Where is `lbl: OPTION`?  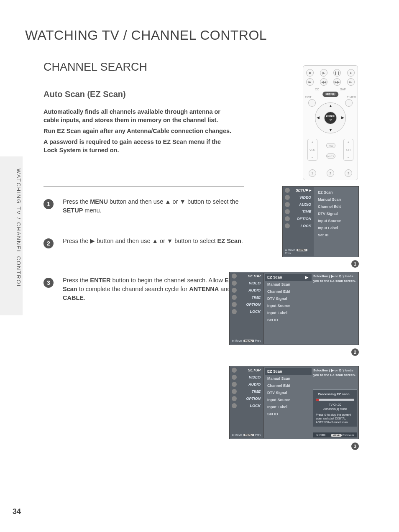
lbl: OPTION is located at coordinates (253, 304).